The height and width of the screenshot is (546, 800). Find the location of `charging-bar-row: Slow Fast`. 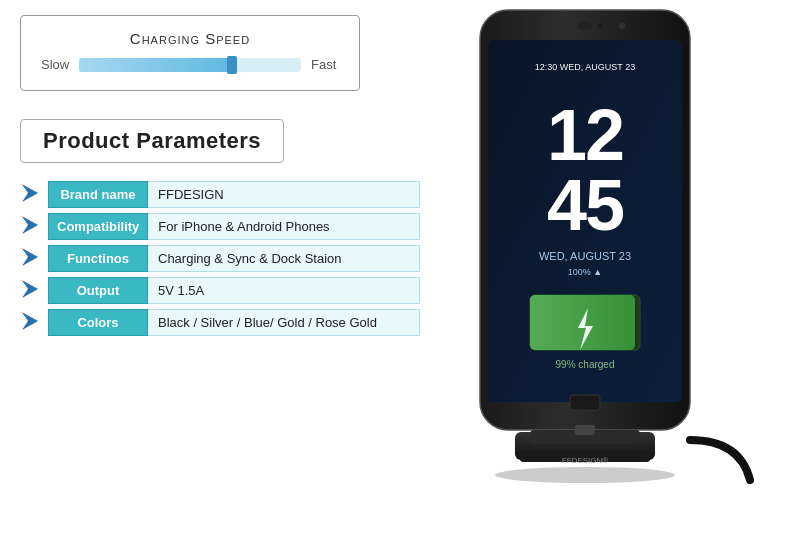

charging-bar-row: Slow Fast is located at coordinates (190, 64).